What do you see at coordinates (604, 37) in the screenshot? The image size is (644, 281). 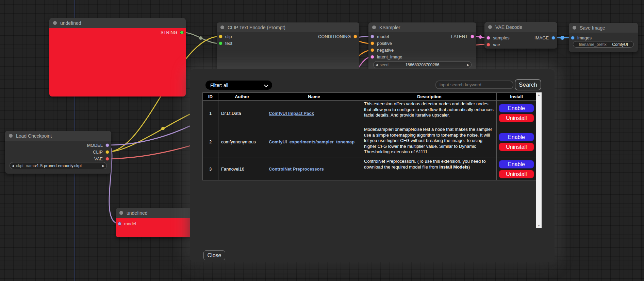 I see `node-save-image: Save Image images filename_prefix ComfyU…` at bounding box center [604, 37].